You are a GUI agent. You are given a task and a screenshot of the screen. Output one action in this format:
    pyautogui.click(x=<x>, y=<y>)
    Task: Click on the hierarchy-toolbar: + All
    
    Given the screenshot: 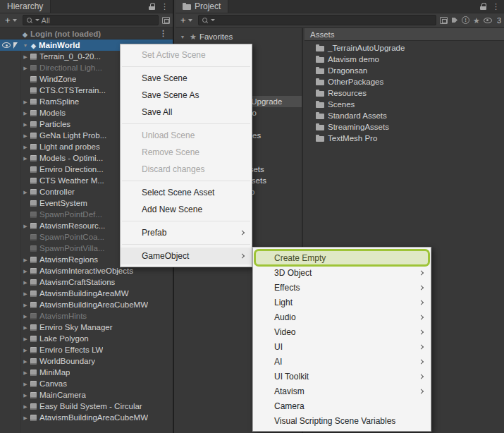 What is the action you would take?
    pyautogui.click(x=86, y=20)
    